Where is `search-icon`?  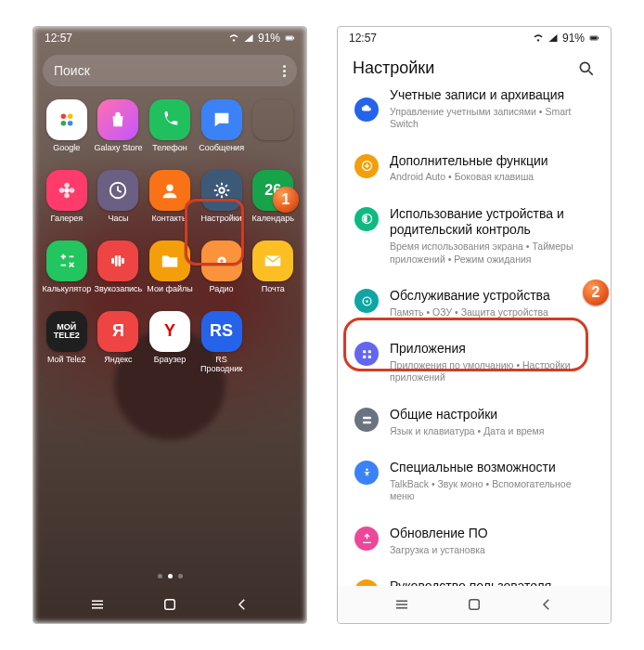 search-icon is located at coordinates (586, 69).